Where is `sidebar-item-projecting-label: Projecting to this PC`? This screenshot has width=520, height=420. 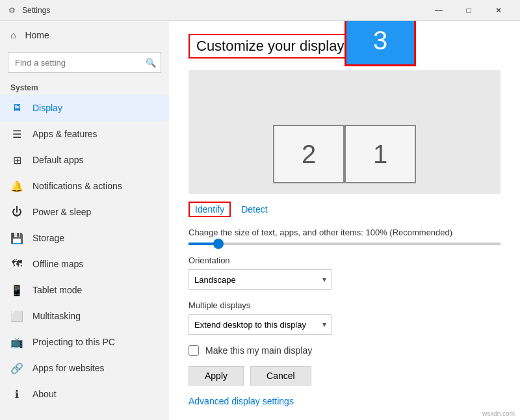 sidebar-item-projecting-label: Projecting to this PC is located at coordinates (74, 342).